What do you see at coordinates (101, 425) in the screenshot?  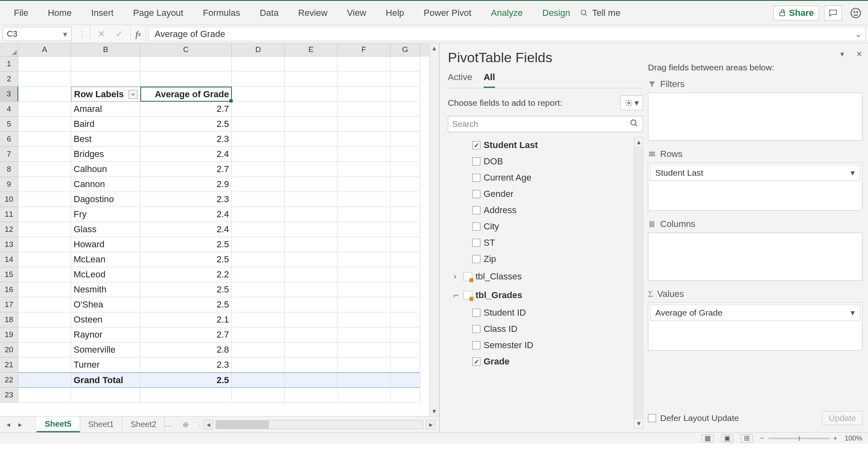 I see `sheet-tab-sheet1: Sheet1` at bounding box center [101, 425].